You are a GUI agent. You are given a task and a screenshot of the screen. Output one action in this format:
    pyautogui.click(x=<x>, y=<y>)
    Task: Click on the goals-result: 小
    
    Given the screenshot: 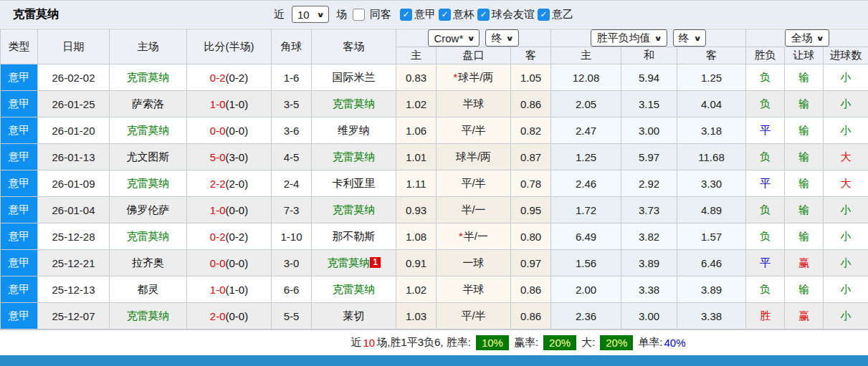 What is the action you would take?
    pyautogui.click(x=846, y=103)
    